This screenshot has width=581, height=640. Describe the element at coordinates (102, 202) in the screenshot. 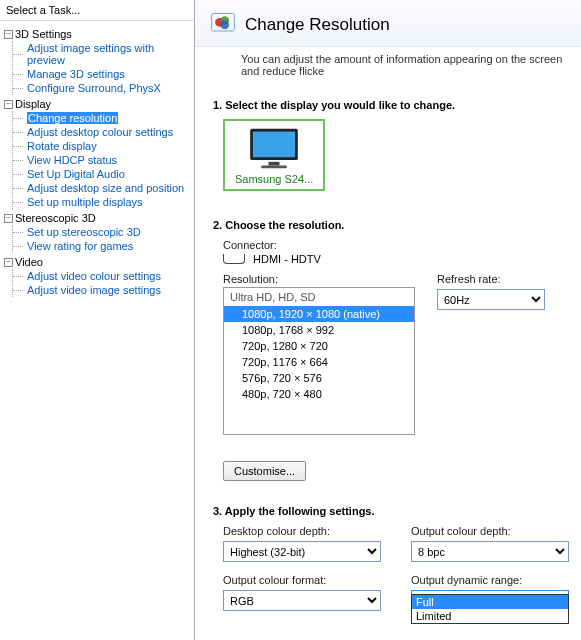

I see `tree-item: Set up multiple displays` at that location.